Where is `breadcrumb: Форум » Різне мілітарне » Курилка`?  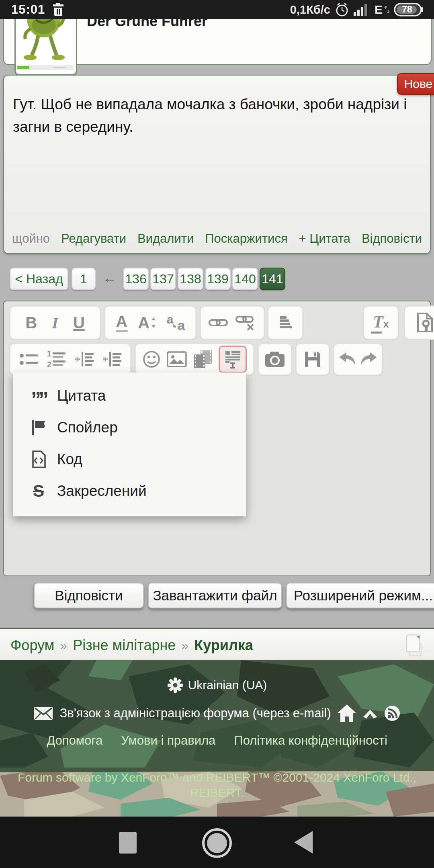 breadcrumb: Форум » Різне мілітарне » Курилка is located at coordinates (217, 645).